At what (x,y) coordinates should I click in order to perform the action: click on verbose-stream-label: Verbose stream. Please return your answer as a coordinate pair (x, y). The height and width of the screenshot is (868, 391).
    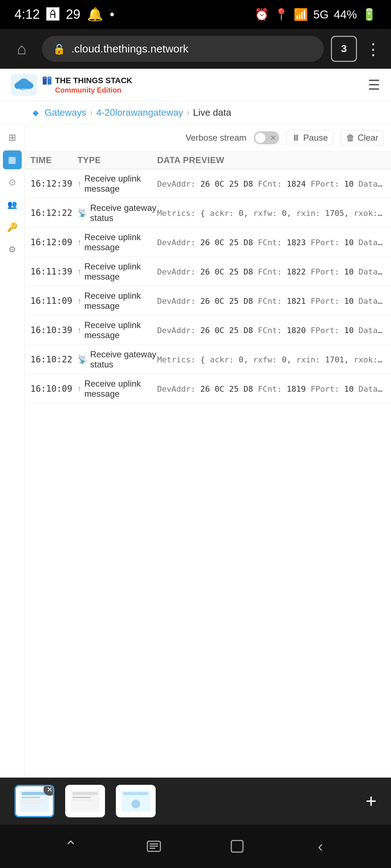
    Looking at the image, I should click on (216, 138).